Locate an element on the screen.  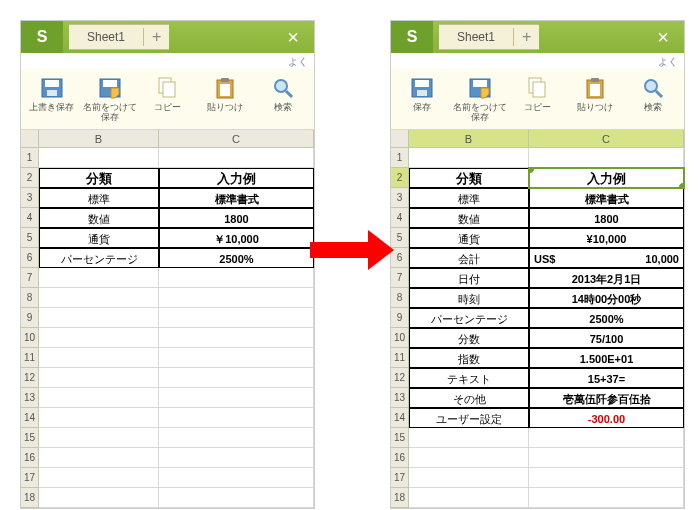
cell: 14時00分00秒 is located at coordinates (606, 298).